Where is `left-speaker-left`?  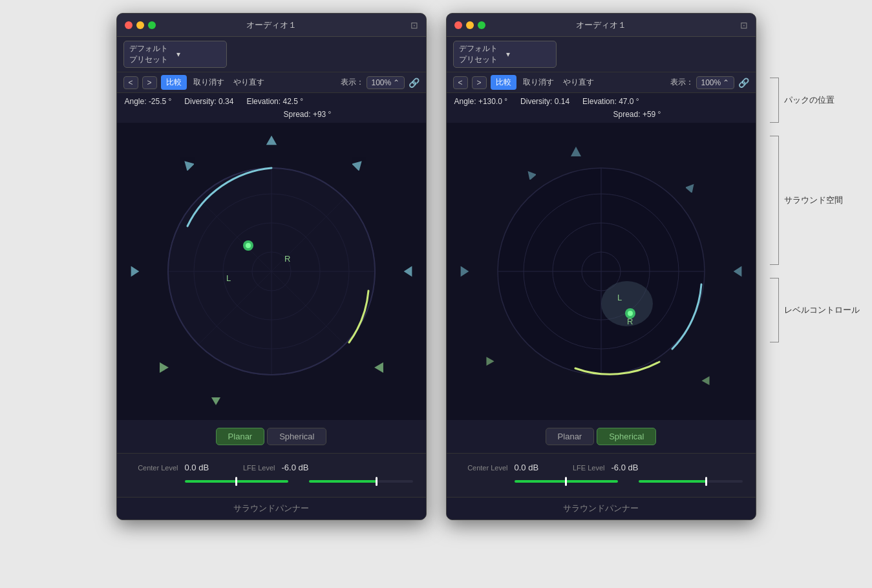 left-speaker-left is located at coordinates (135, 271).